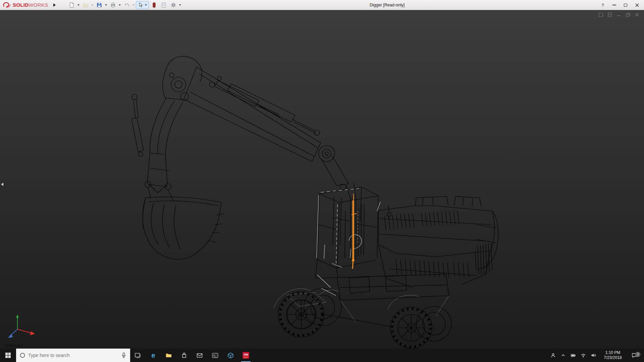  I want to click on start-button, so click(8, 355).